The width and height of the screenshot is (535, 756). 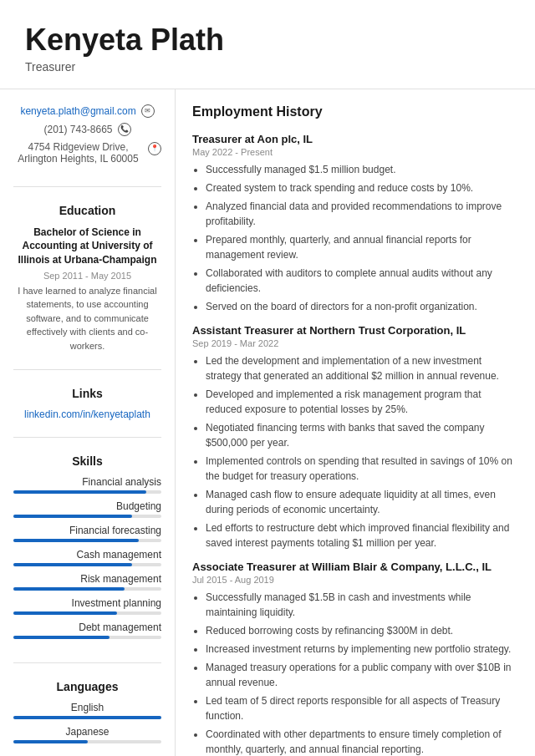 I want to click on bullet-item: Developed and implemented a risk managem…, so click(x=362, y=402).